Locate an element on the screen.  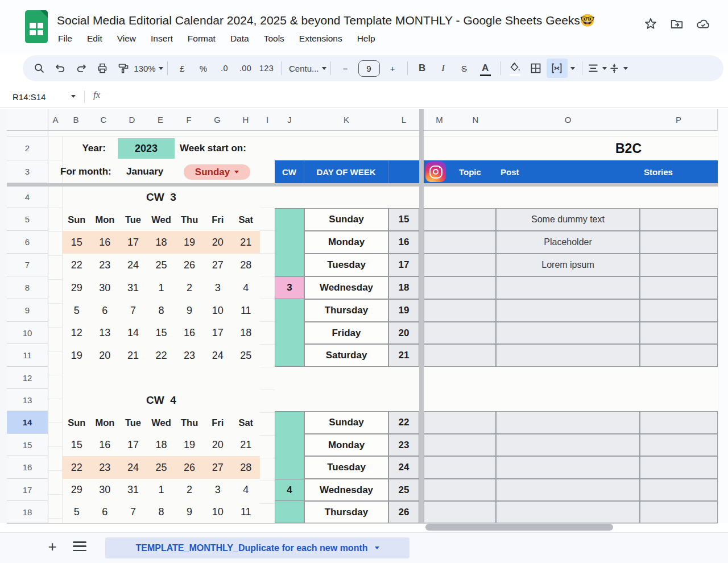
column-header-M: M is located at coordinates (440, 120).